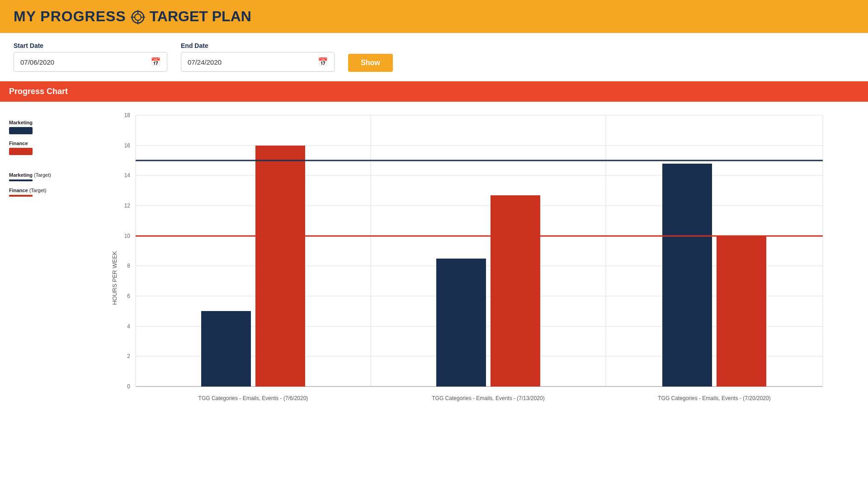 The width and height of the screenshot is (868, 481). Describe the element at coordinates (38, 148) in the screenshot. I see `legend-finance: Finance` at that location.